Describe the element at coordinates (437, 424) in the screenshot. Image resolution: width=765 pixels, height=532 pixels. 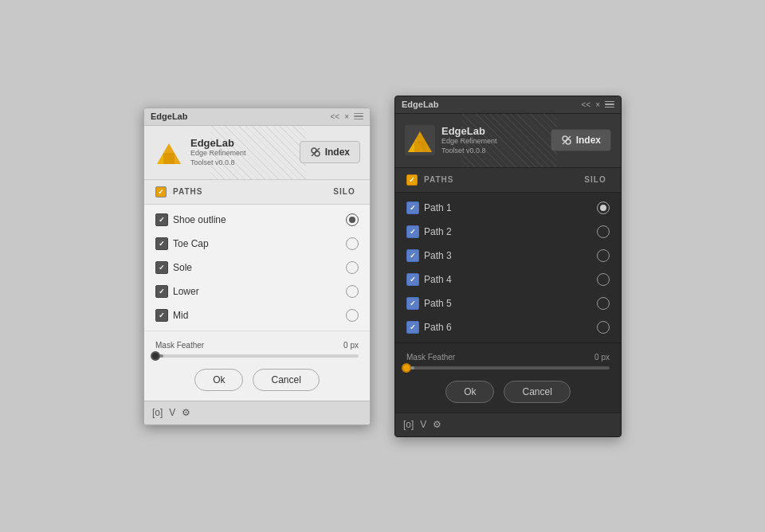
I see `settings-icon-dark: ⚙` at that location.